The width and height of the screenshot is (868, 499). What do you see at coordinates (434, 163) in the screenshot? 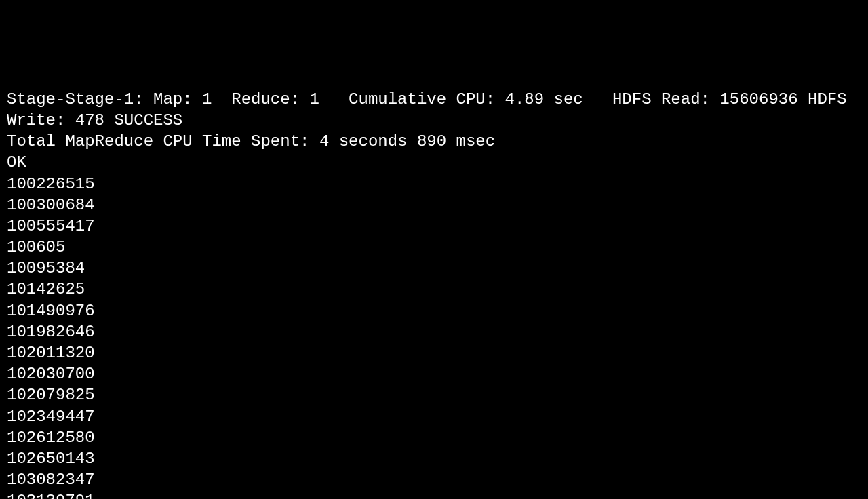
I see `ok-status-line: OK` at bounding box center [434, 163].